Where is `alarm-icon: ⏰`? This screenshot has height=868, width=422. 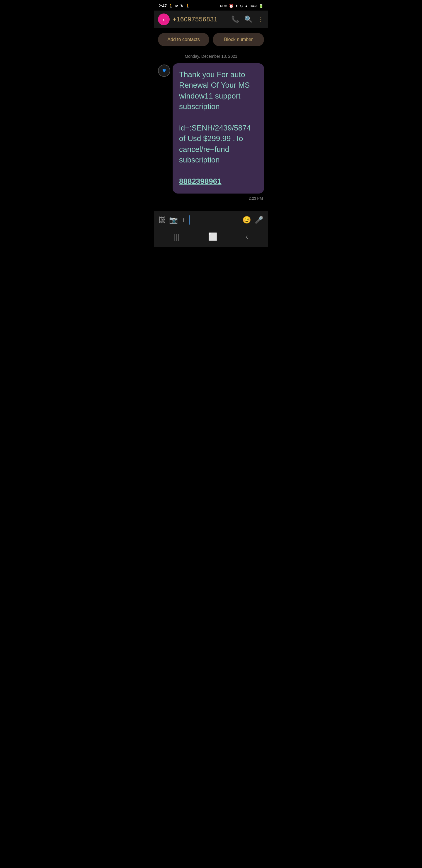 alarm-icon: ⏰ is located at coordinates (231, 6).